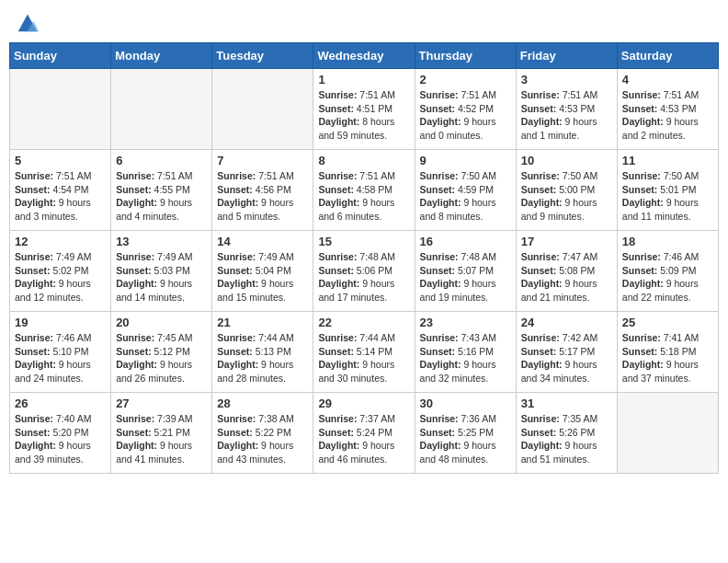 This screenshot has height=563, width=728. I want to click on day-cell: 3Sunrise: 7:51 AMSunset: 4:53 PMDaylight…, so click(566, 109).